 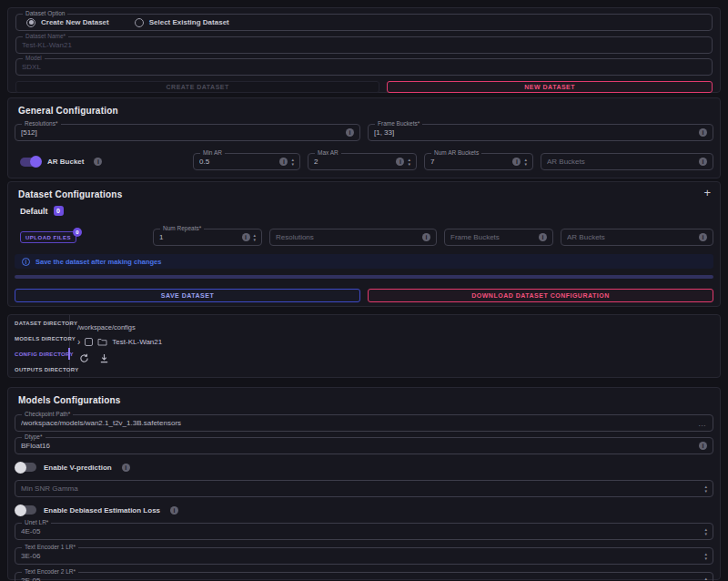 What do you see at coordinates (104, 359) in the screenshot?
I see `download-icon` at bounding box center [104, 359].